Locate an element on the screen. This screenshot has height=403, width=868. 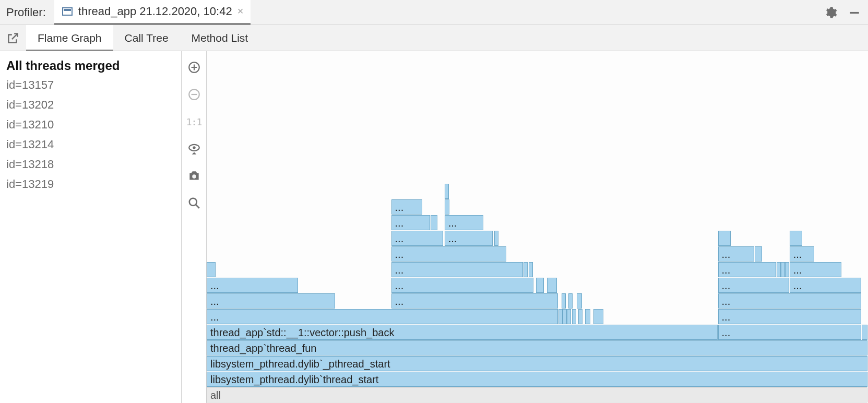
zoom-out-icon is located at coordinates (194, 94).